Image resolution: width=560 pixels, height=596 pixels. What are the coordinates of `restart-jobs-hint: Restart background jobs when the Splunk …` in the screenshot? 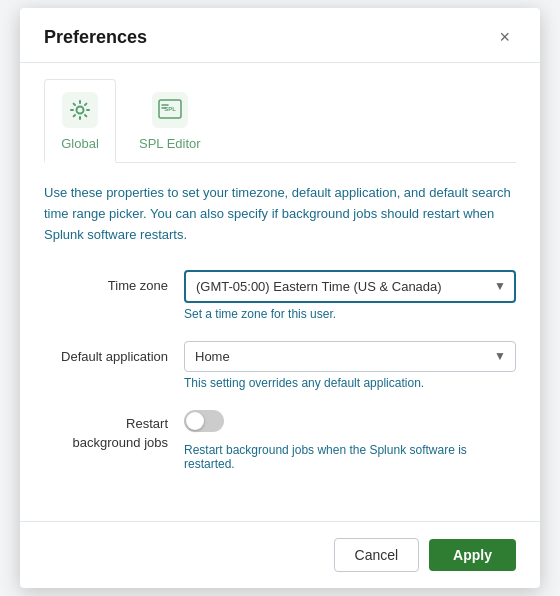 It's located at (350, 457).